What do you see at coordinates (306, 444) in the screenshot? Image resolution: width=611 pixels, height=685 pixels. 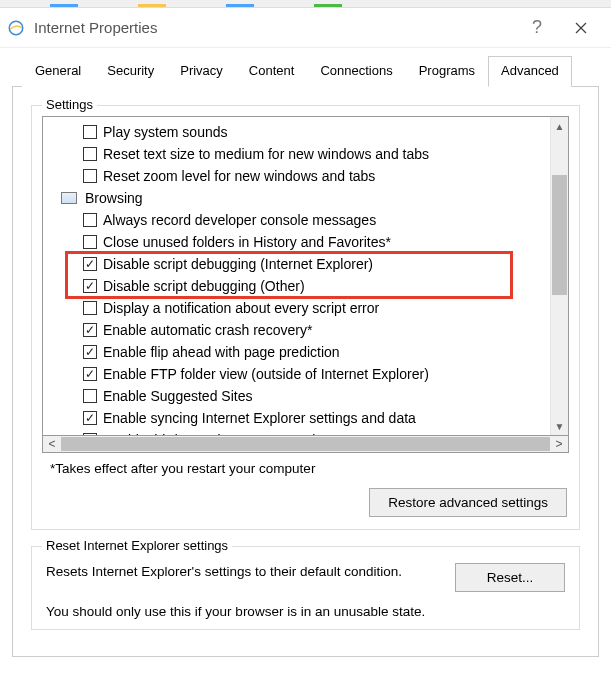 I see `hscroll-thumb` at bounding box center [306, 444].